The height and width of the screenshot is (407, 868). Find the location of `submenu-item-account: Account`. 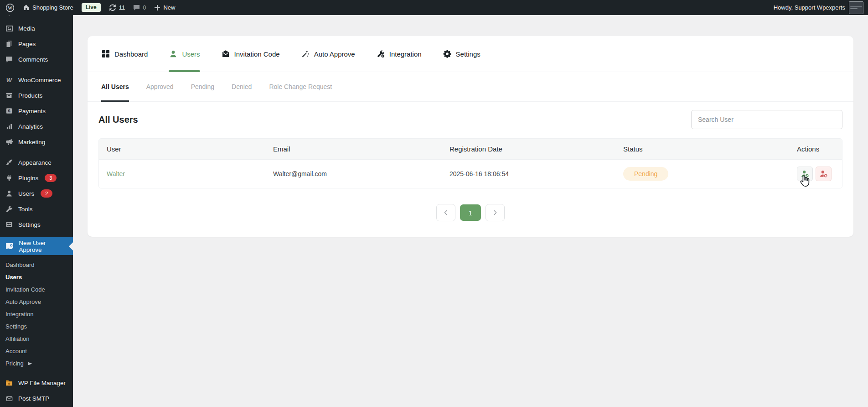

submenu-item-account: Account is located at coordinates (36, 351).